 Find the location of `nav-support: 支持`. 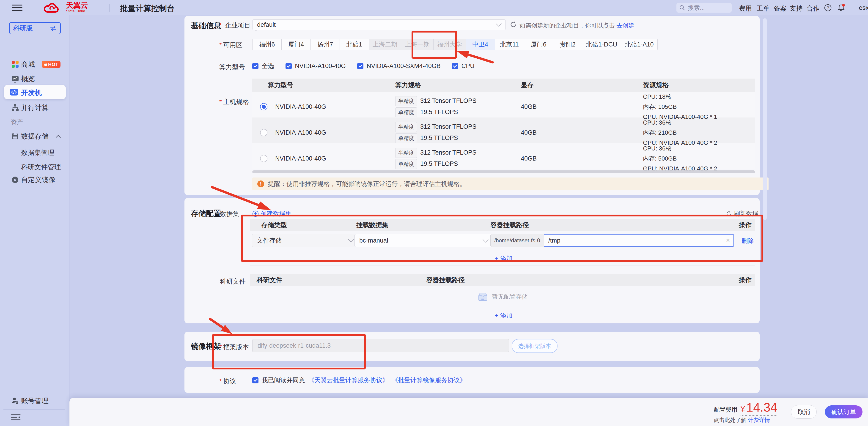

nav-support: 支持 is located at coordinates (796, 8).